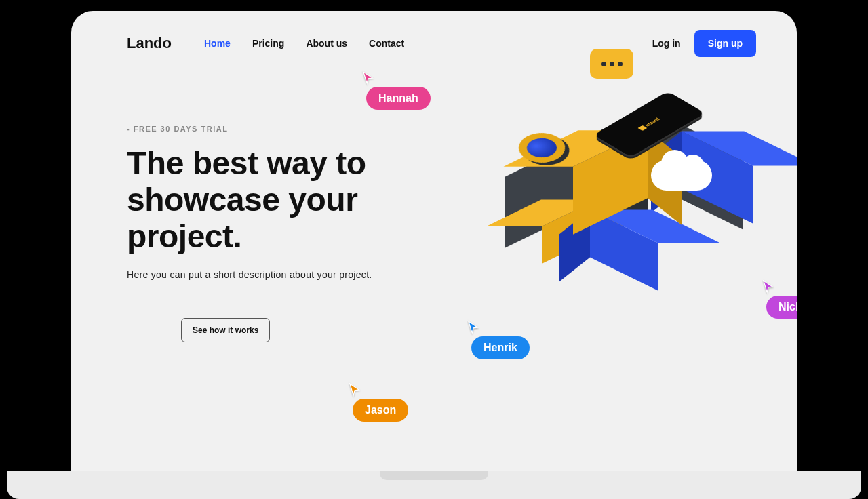 The width and height of the screenshot is (868, 499). Describe the element at coordinates (380, 410) in the screenshot. I see `cursor-label: Jason` at that location.